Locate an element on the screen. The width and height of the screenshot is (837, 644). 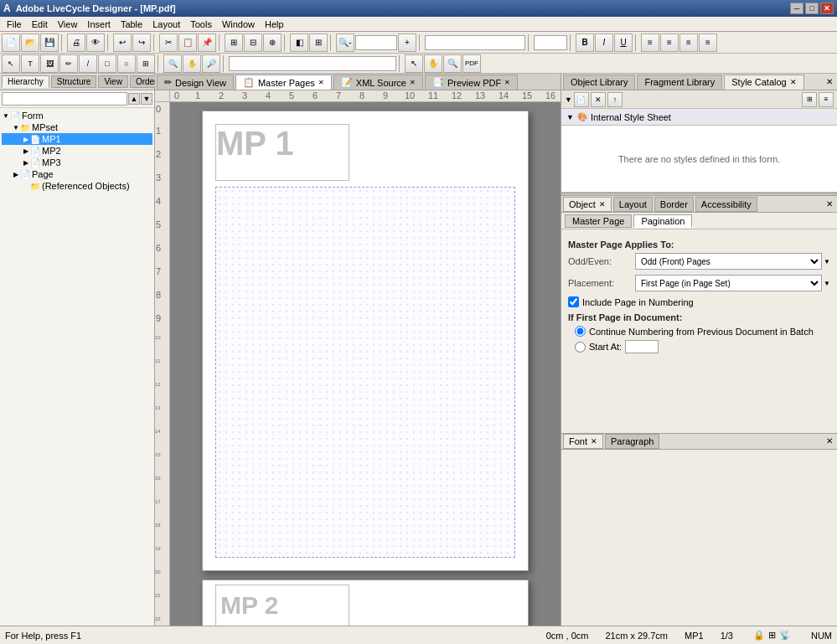
bold-button: B is located at coordinates (585, 43).